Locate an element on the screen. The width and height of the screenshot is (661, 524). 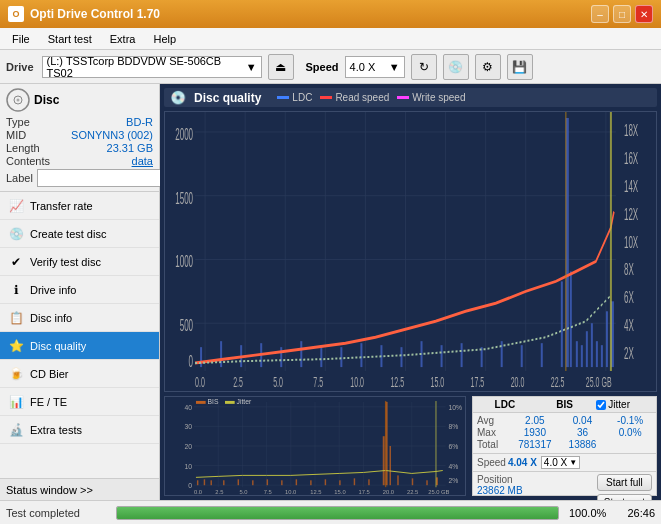
nav-items: 📈 Transfer rate 💿 Create test disc ✔ Ver… is located at coordinates (80, 335).